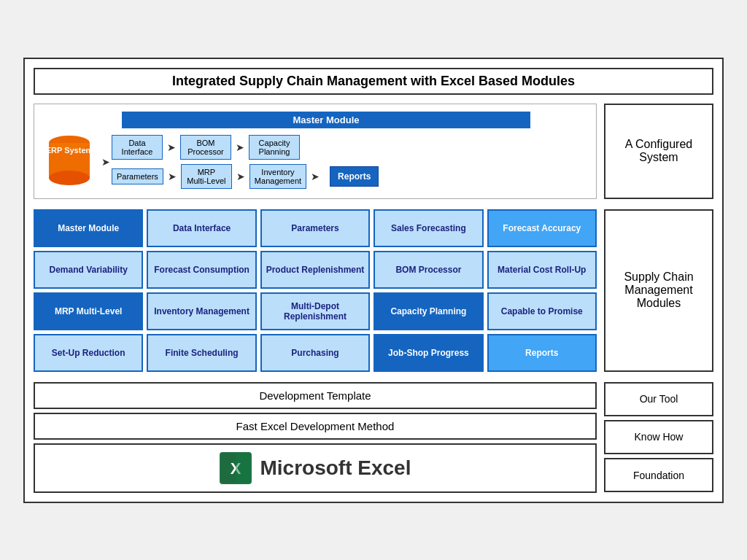 This screenshot has width=747, height=560. I want to click on module-bom-processor: BOM Processor, so click(428, 270).